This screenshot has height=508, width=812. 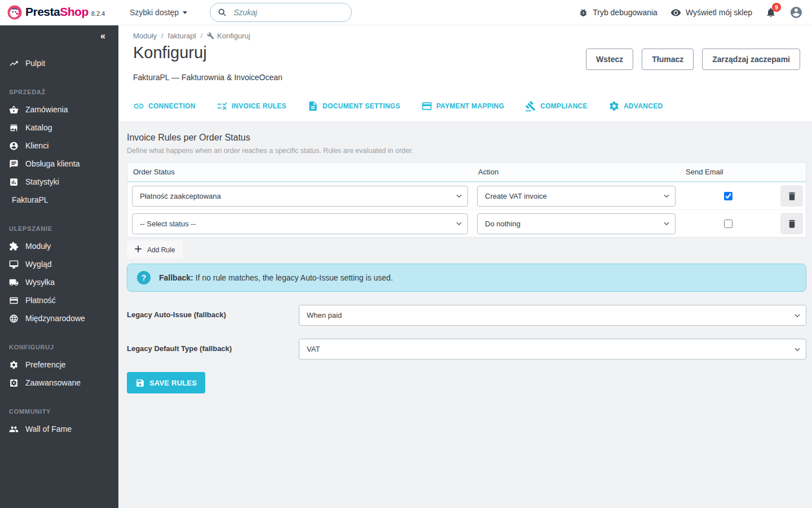 What do you see at coordinates (771, 12) in the screenshot?
I see `notifications-button: 9` at bounding box center [771, 12].